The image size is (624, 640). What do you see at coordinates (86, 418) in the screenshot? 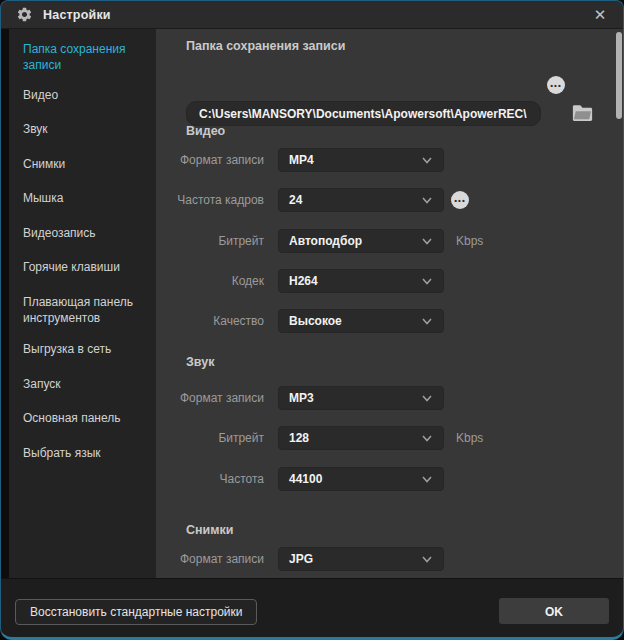
I see `sidebar-item-main-panel: Основная панель` at bounding box center [86, 418].